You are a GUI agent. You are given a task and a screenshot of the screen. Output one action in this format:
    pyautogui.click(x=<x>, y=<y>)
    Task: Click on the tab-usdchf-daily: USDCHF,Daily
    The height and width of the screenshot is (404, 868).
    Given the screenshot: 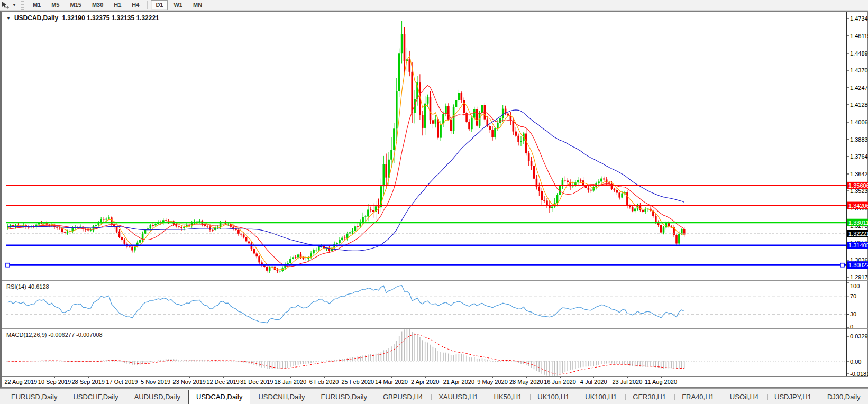 What is the action you would take?
    pyautogui.click(x=95, y=397)
    